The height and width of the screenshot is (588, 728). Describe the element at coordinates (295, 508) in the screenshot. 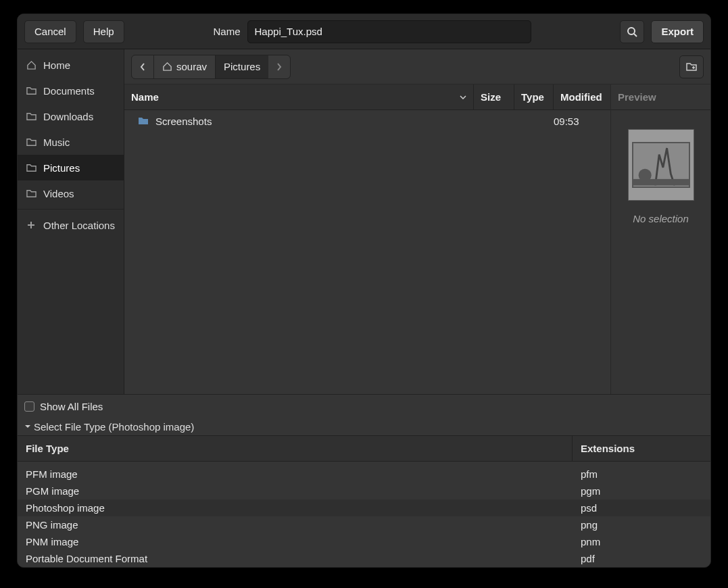

I see `filetype-name: Photoshop image` at that location.